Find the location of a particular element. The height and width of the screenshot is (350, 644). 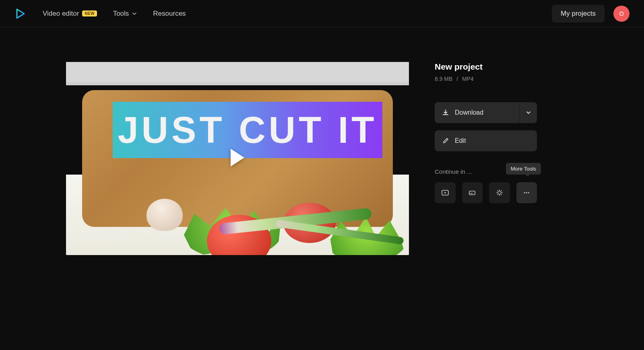

download-row: Download is located at coordinates (486, 113).